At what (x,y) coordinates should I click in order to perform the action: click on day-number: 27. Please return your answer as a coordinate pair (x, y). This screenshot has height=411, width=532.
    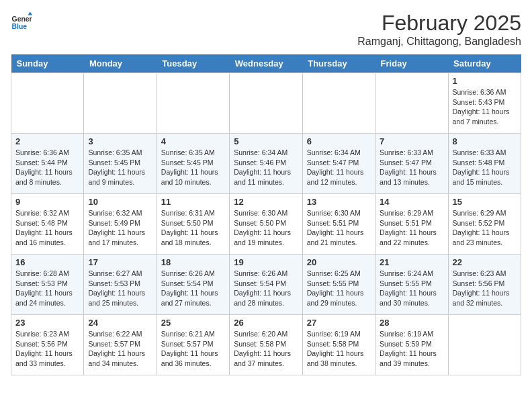
    Looking at the image, I should click on (339, 322).